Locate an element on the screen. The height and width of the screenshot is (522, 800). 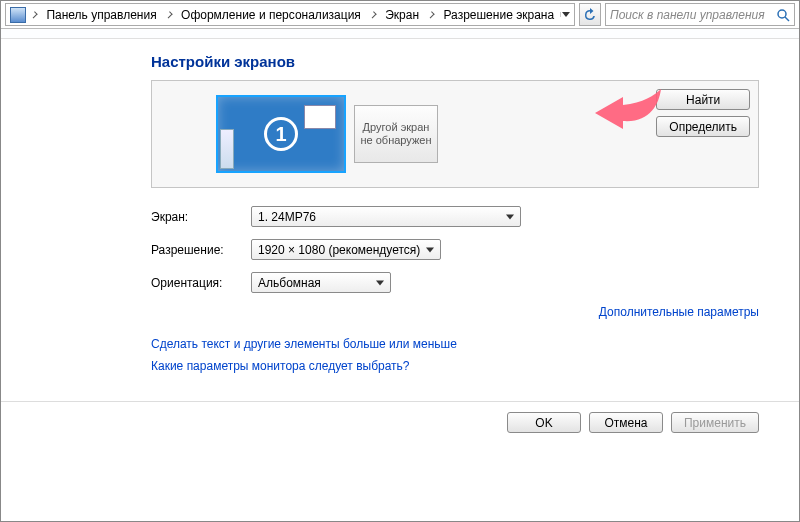
text-size-link: Сделать текст и другие элементы больше и… is located at coordinates (455, 344).